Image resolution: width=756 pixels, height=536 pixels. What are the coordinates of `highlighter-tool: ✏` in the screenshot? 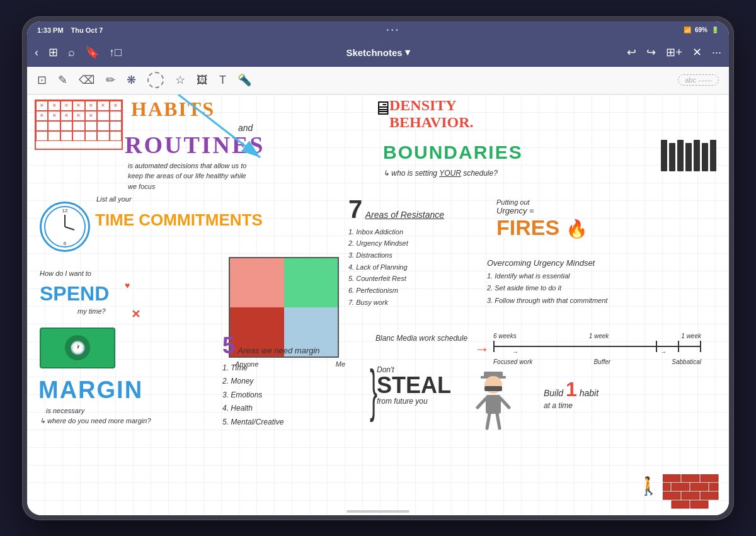 It's located at (111, 80).